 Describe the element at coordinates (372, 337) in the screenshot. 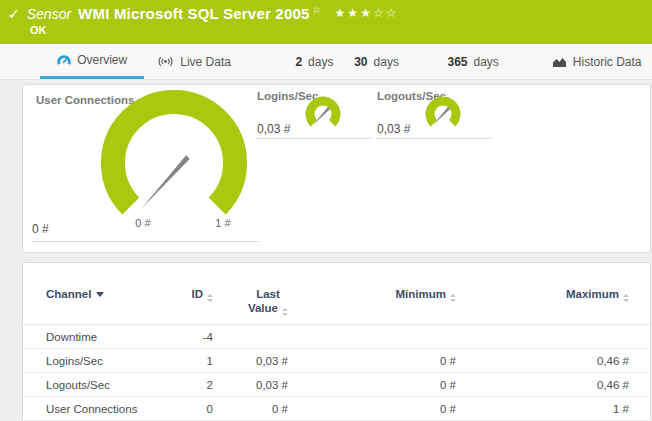

I see `channel-minimum` at that location.